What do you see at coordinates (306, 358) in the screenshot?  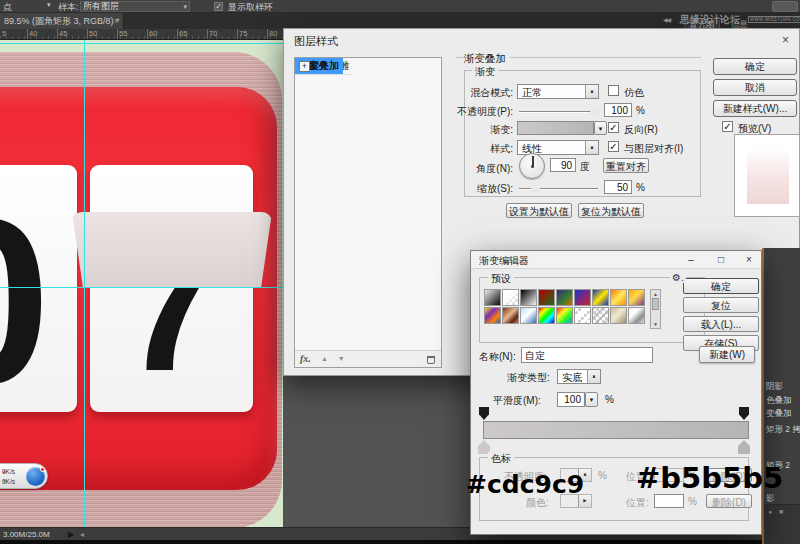 I see `fx-icon: fx.` at bounding box center [306, 358].